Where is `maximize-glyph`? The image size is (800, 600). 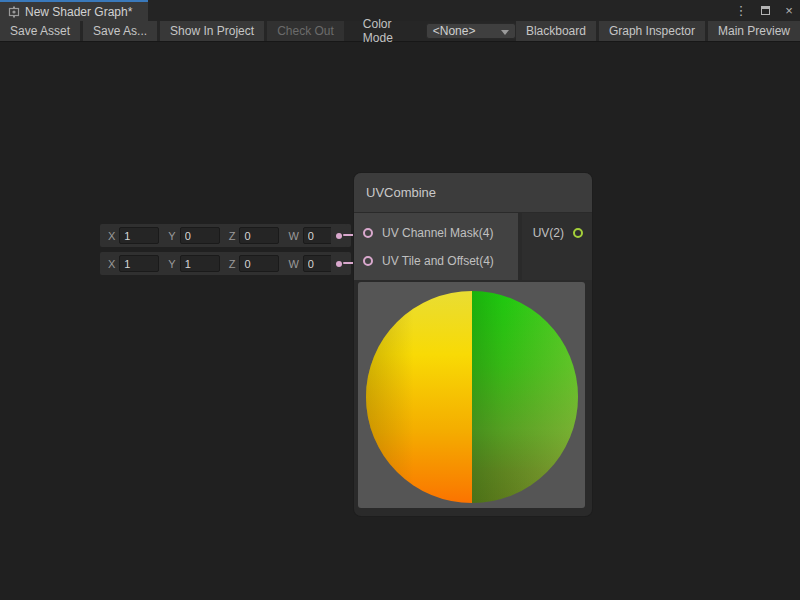 maximize-glyph is located at coordinates (766, 10).